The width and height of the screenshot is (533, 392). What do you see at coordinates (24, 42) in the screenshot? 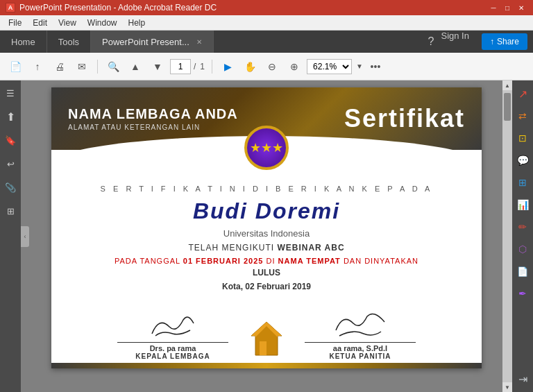
I see `tab-home: Home` at bounding box center [24, 42].